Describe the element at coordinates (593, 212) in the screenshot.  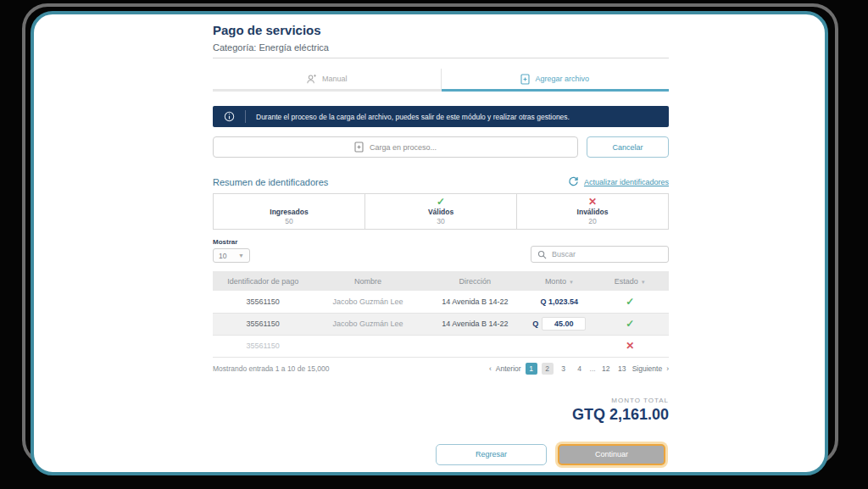
I see `summary-card-label: Inválidos` at that location.